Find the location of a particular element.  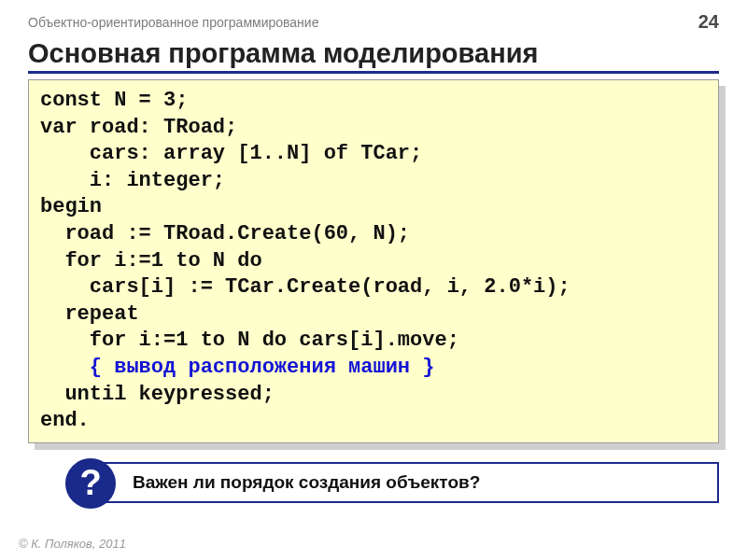

copyright-footer: © К. Поляков, 2011 is located at coordinates (73, 543).